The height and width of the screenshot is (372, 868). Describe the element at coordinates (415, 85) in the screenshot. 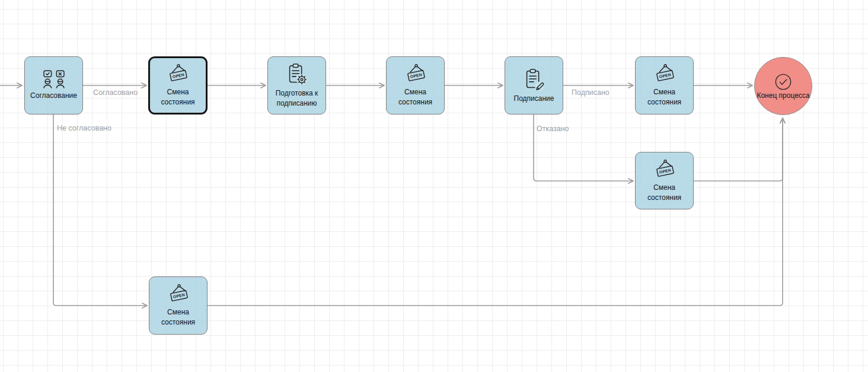

I see `node-state-change-2: OPEN Смена состояния` at that location.